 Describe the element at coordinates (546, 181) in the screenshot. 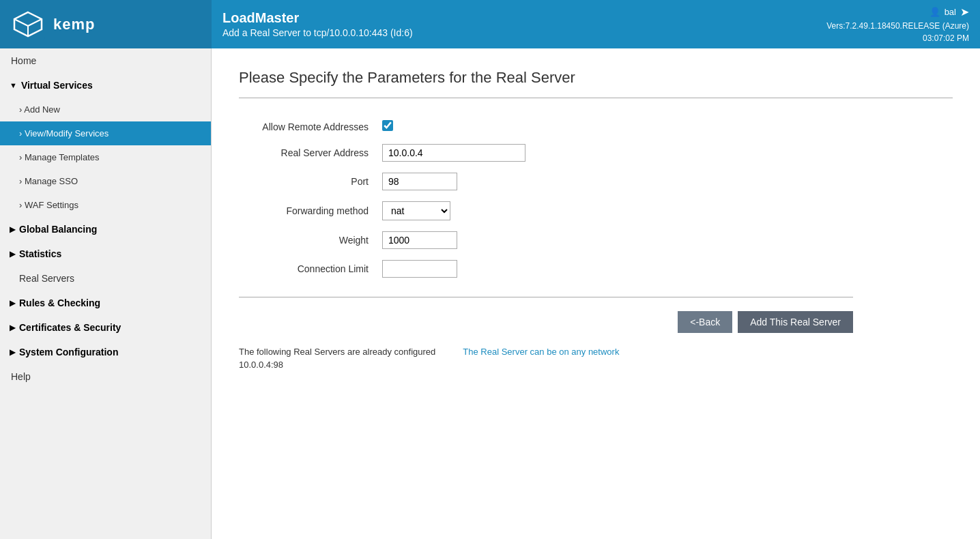

I see `form-row-port: Port` at that location.